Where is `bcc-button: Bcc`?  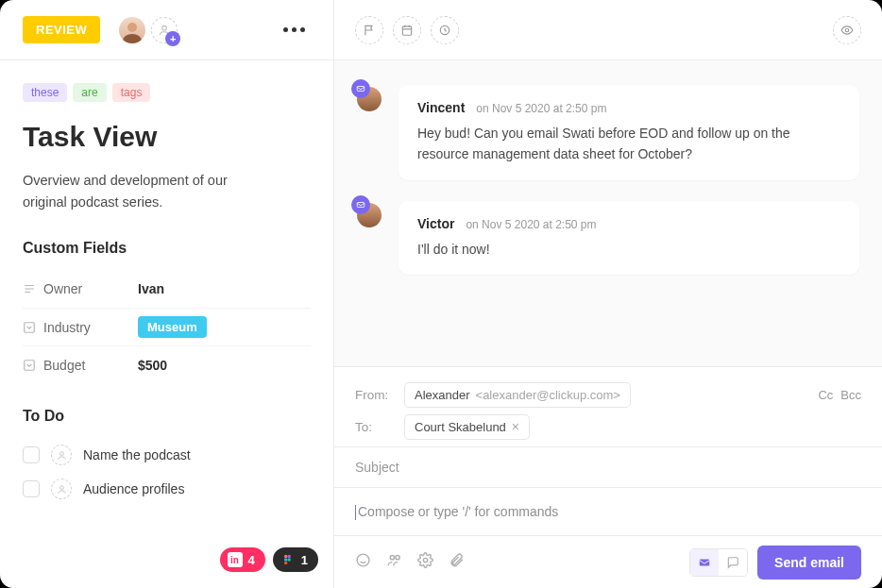 bcc-button: Bcc is located at coordinates (851, 395).